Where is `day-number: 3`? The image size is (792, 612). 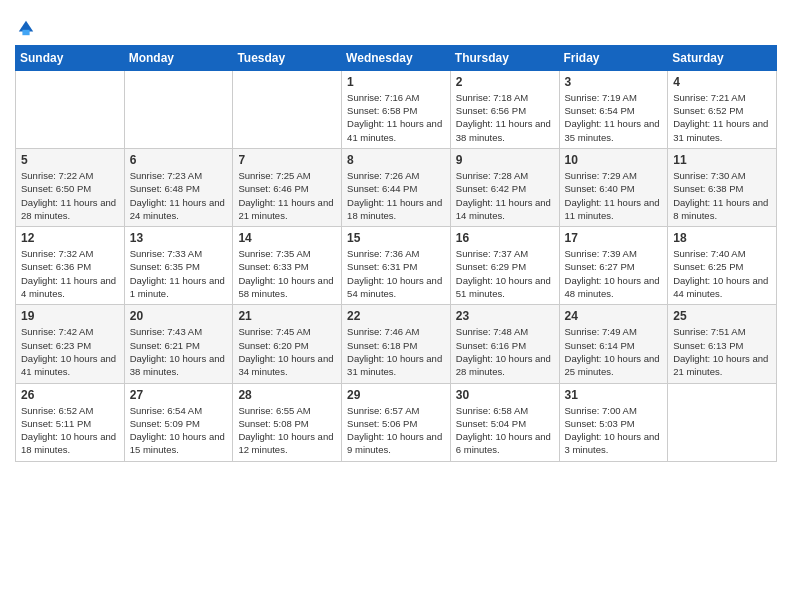 day-number: 3 is located at coordinates (614, 82).